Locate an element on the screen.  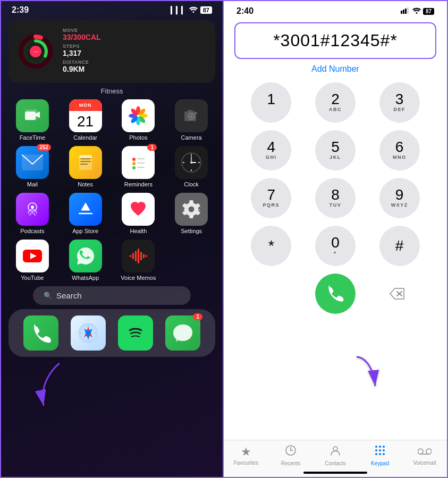
app-appstore: App Store is located at coordinates (86, 214).